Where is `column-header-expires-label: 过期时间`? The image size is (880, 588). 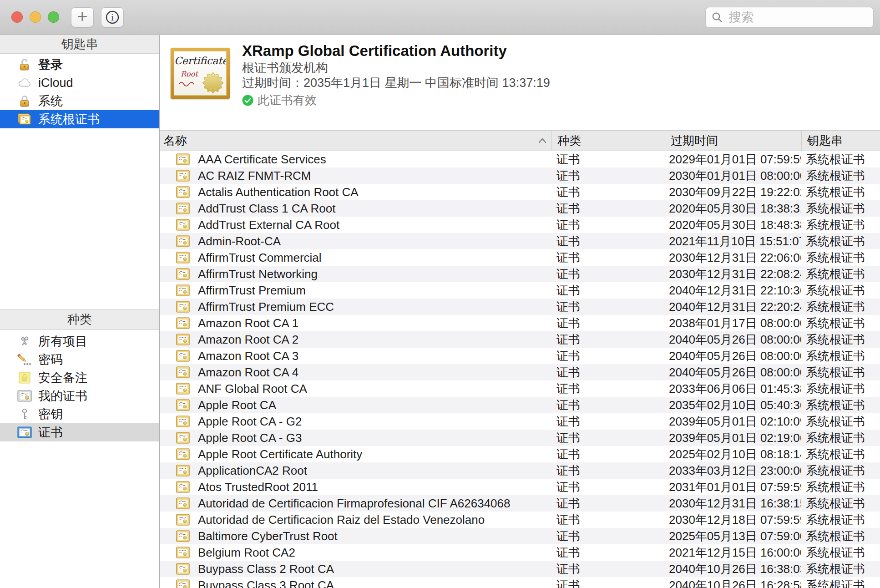
column-header-expires-label: 过期时间 is located at coordinates (694, 141).